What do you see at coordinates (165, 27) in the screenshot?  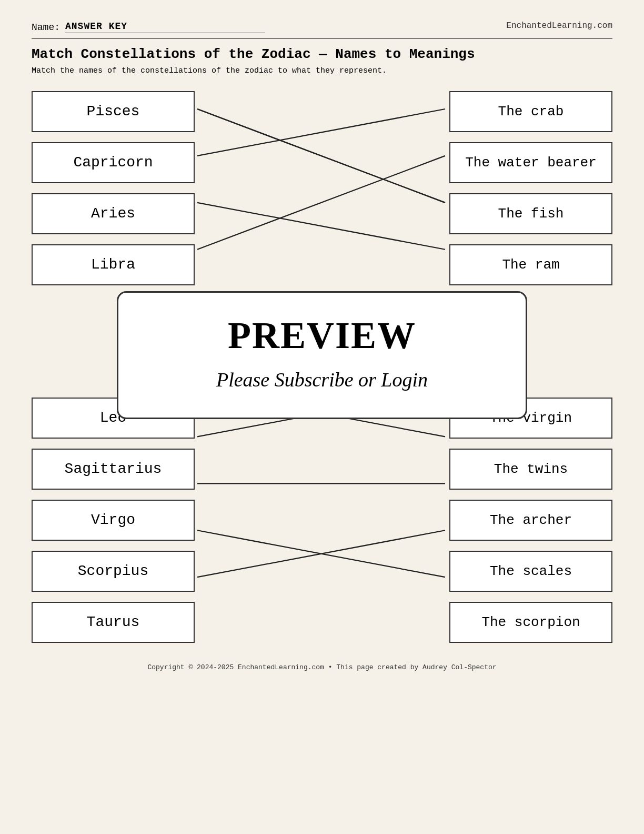 I see `name-value: ANSWER KEY` at bounding box center [165, 27].